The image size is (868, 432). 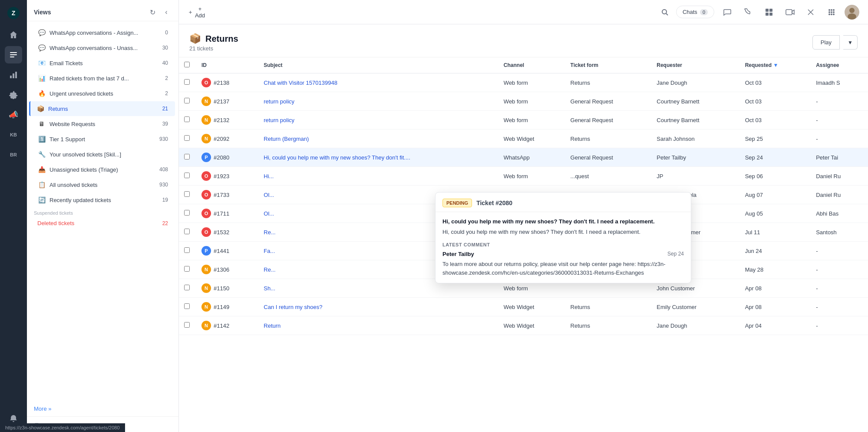 I want to click on tickets-nav-icon, so click(x=13, y=55).